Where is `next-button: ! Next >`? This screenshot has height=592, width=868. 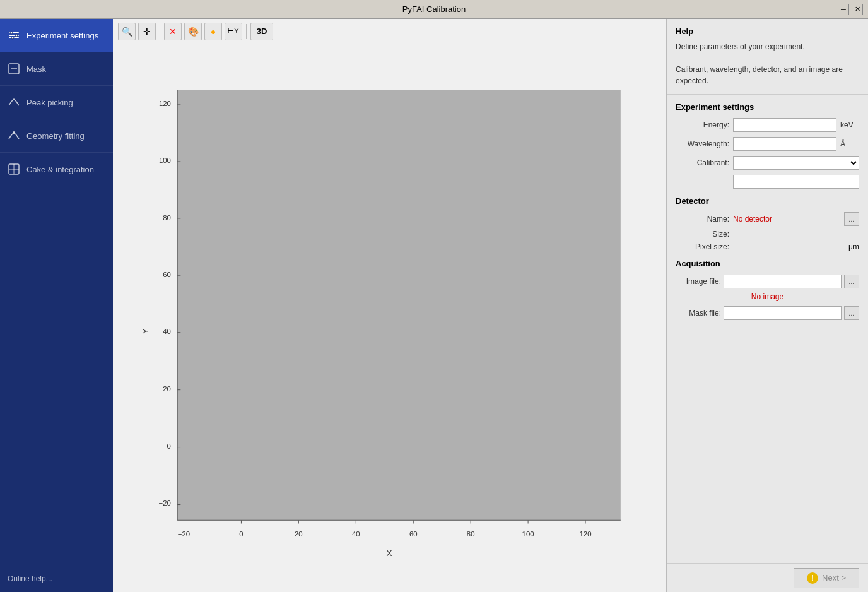 next-button: ! Next > is located at coordinates (826, 578).